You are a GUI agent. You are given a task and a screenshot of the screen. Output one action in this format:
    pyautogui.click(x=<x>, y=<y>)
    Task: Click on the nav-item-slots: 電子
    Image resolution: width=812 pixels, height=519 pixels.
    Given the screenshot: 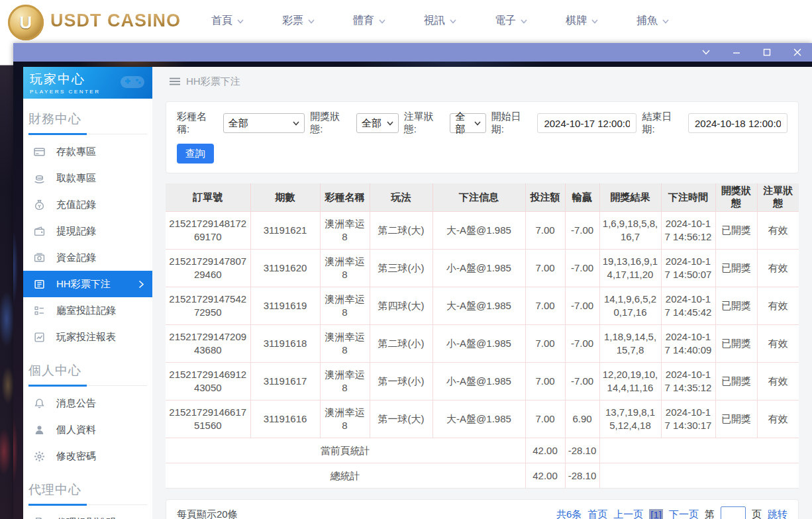 What is the action you would take?
    pyautogui.click(x=511, y=21)
    